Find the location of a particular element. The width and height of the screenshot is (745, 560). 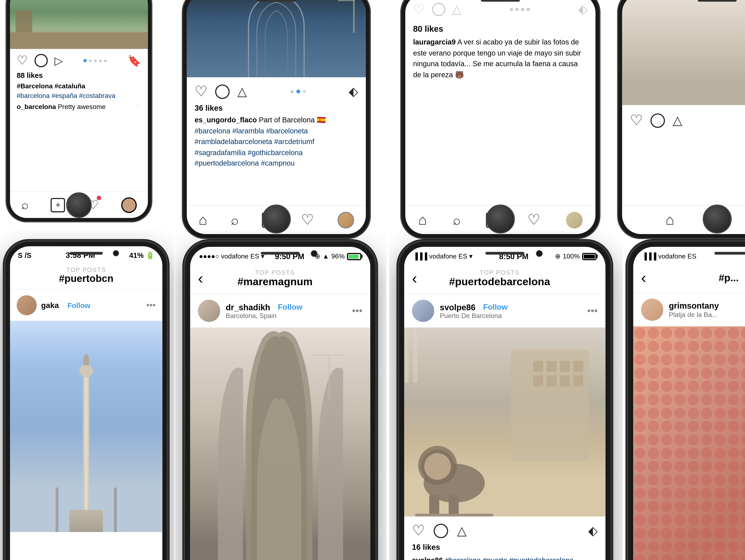

plus-nav-icon: + is located at coordinates (58, 205).